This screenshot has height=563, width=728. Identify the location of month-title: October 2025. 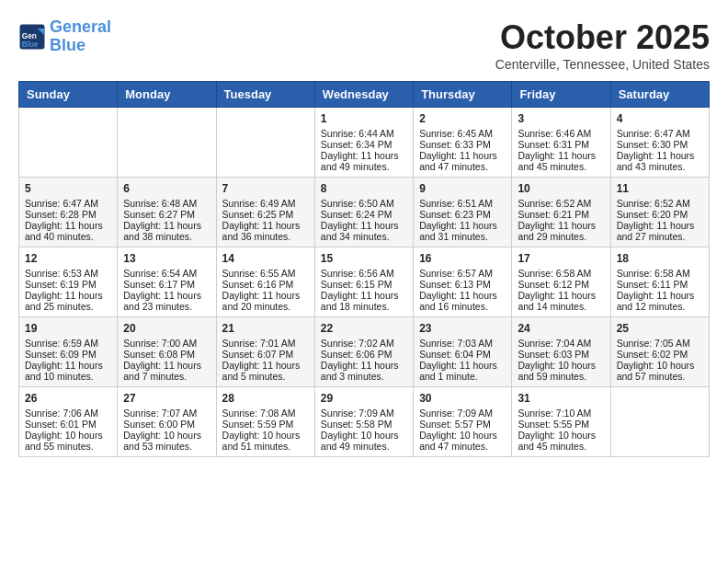
(603, 38).